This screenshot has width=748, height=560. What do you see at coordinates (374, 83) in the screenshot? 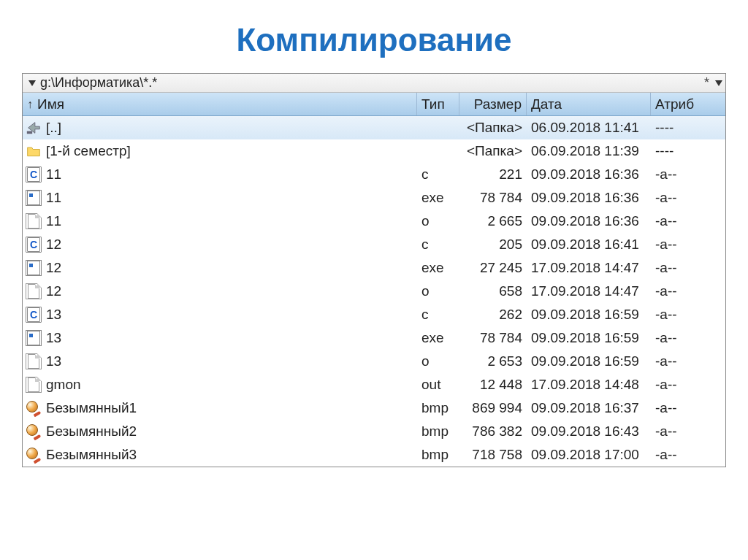
I see `path-bar: g:\Информатика\*.* *` at bounding box center [374, 83].